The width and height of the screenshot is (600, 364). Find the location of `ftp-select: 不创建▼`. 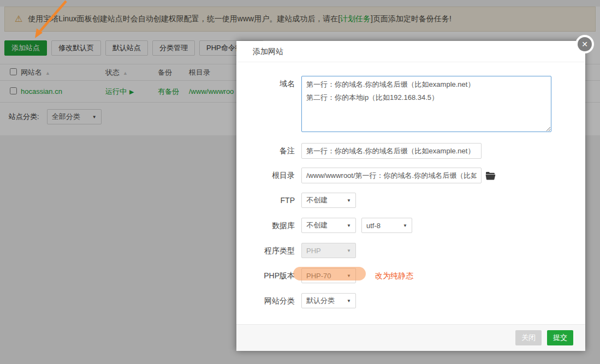

ftp-select: 不创建▼ is located at coordinates (329, 200).